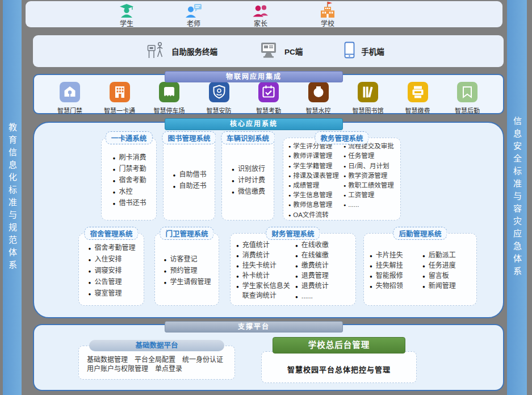  I want to click on device-item: 自助服务终端, so click(182, 51).